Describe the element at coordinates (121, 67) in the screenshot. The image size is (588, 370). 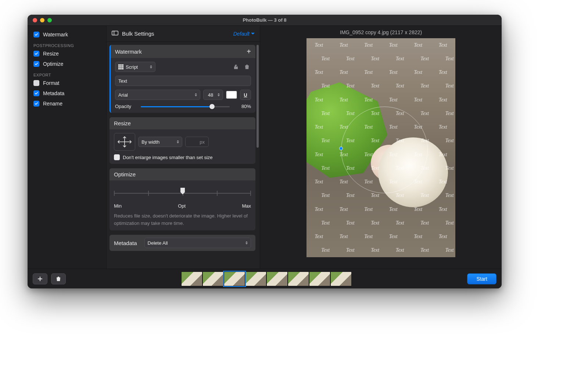
I see `pattern-icon` at that location.